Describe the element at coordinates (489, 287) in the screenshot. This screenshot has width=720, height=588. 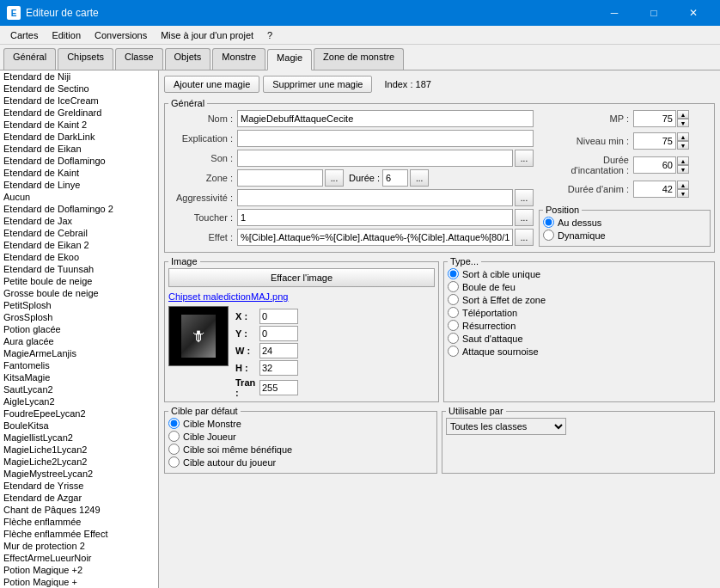
I see `type-boule-feu-label: Boule de feu` at that location.